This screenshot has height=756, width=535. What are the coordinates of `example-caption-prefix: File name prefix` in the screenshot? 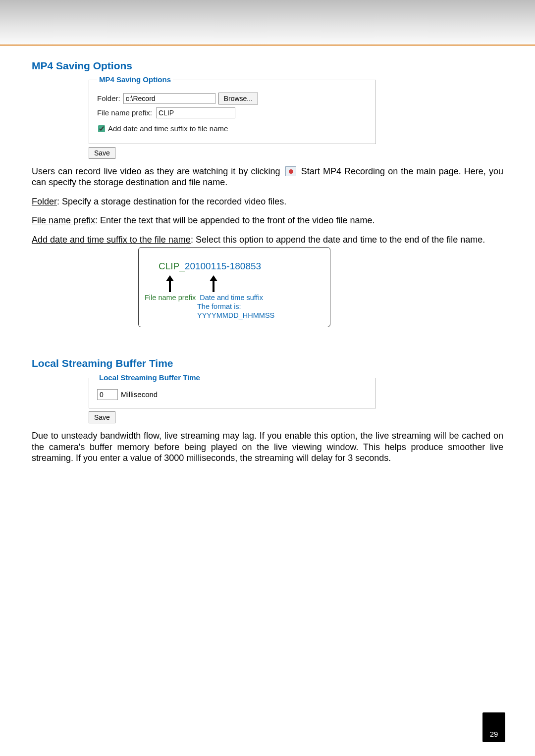 It's located at (170, 298).